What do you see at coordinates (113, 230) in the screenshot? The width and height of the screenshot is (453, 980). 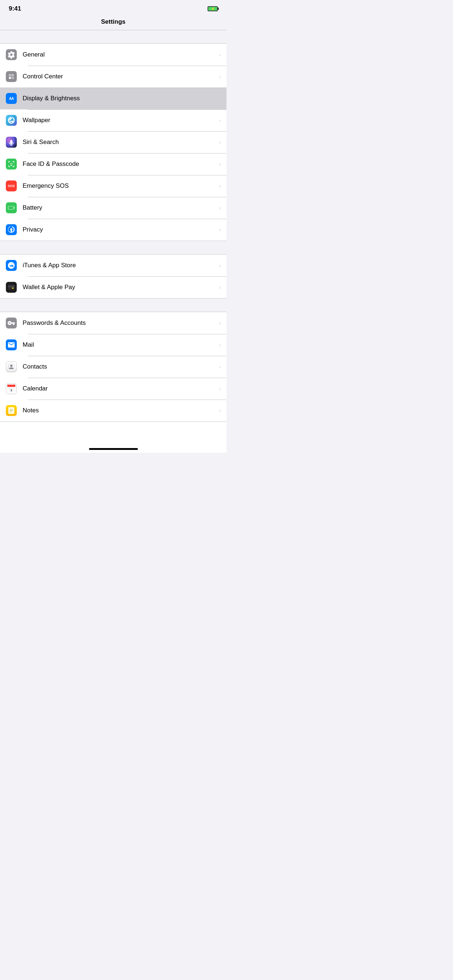 I see `sidebar-item-privacy: Privacy ›` at bounding box center [113, 230].